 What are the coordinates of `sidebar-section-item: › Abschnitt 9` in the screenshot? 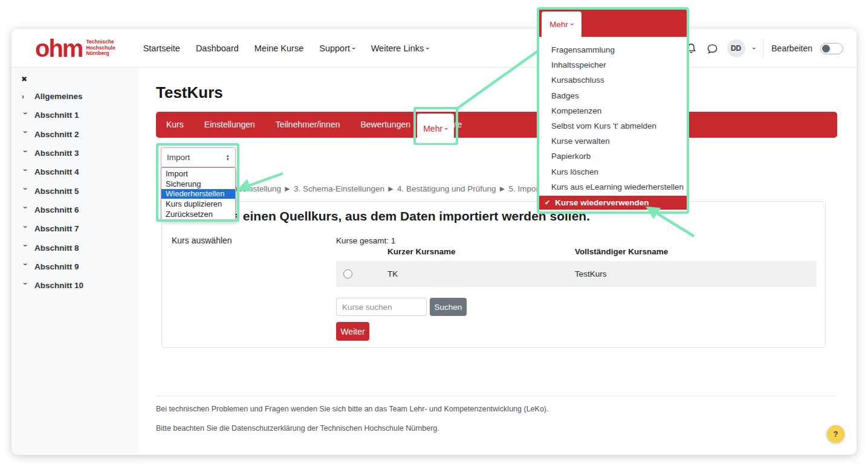 It's located at (75, 267).